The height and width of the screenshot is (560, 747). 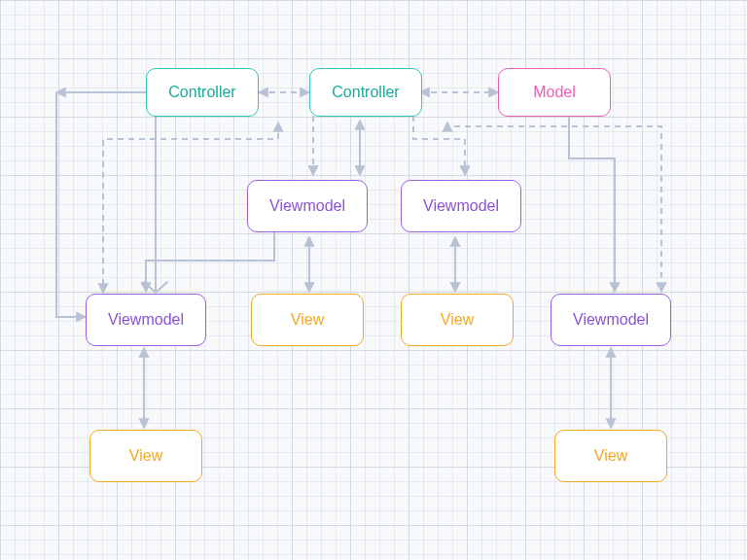 What do you see at coordinates (202, 92) in the screenshot?
I see `node-controller-1: Controller` at bounding box center [202, 92].